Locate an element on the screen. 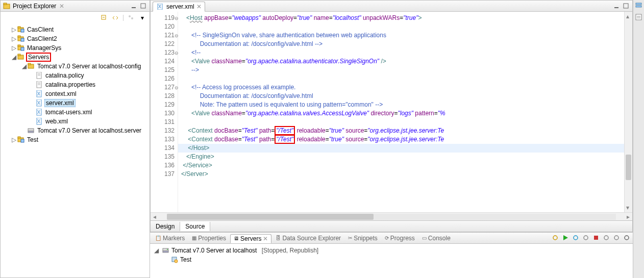 Image resolution: width=644 pixels, height=278 pixels. link-with-editor-icon is located at coordinates (115, 18).